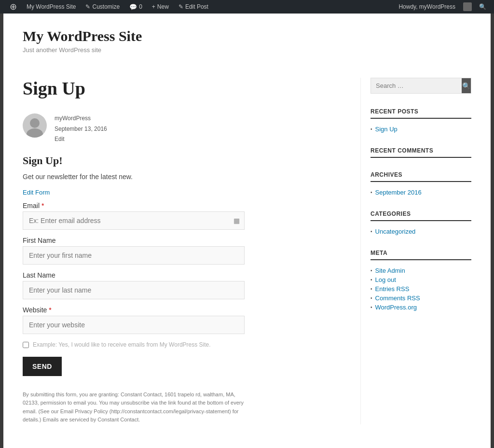 This screenshot has width=494, height=448. I want to click on post-author: myWordPress, so click(81, 119).